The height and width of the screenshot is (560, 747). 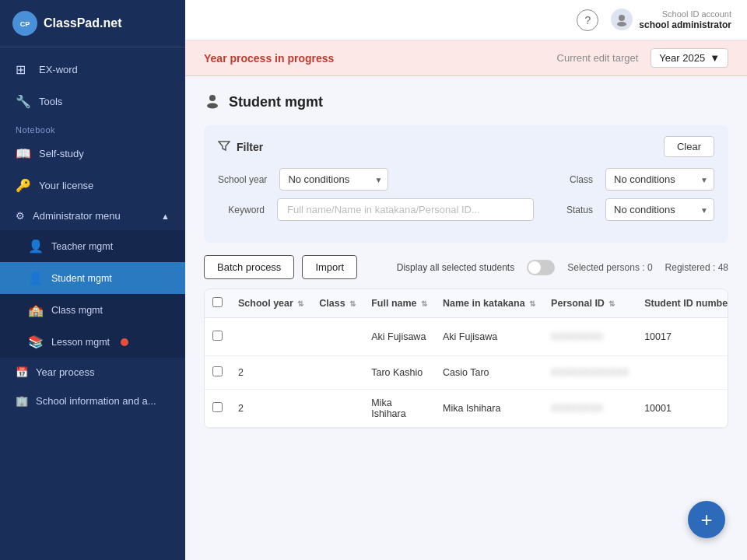 I want to click on batch-process-button: Batch process, so click(x=249, y=268).